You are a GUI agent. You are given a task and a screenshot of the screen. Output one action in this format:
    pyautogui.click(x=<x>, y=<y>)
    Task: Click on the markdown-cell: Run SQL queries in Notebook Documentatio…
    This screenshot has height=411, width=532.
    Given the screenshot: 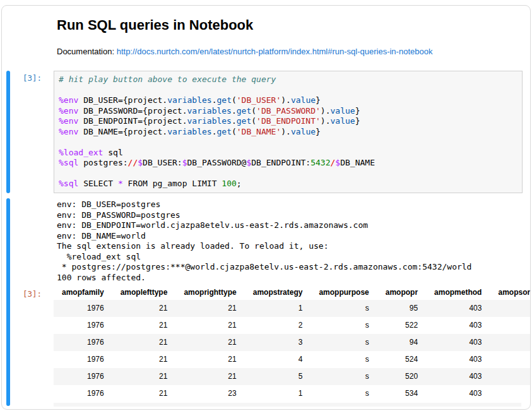 What is the action you would take?
    pyautogui.click(x=287, y=37)
    